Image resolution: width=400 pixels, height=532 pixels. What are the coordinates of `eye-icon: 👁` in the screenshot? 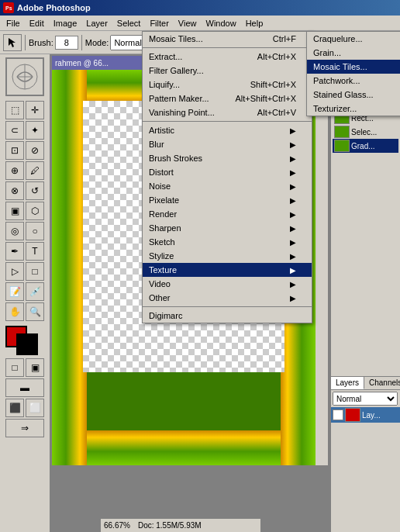 It's located at (338, 416).